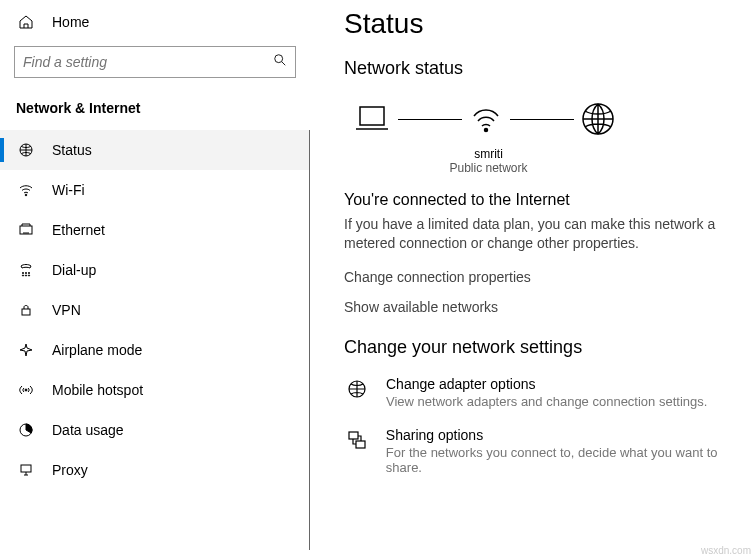 This screenshot has width=755, height=558. What do you see at coordinates (70, 470) in the screenshot?
I see `nav-label: Proxy` at bounding box center [70, 470].